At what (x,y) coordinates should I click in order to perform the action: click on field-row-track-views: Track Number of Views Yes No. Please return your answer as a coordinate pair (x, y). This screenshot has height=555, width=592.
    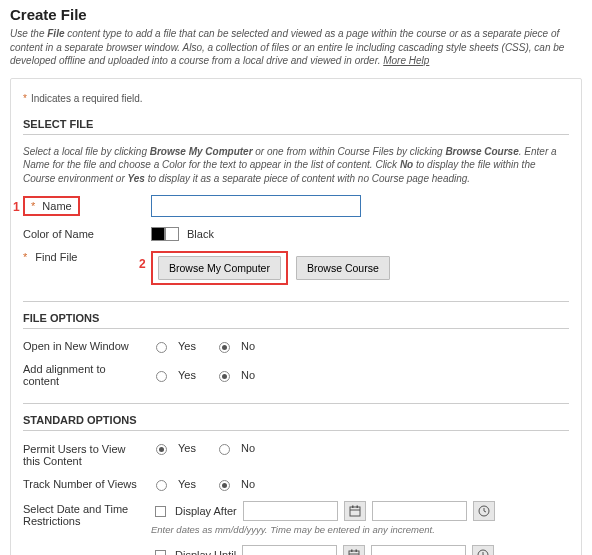
    Looking at the image, I should click on (296, 484).